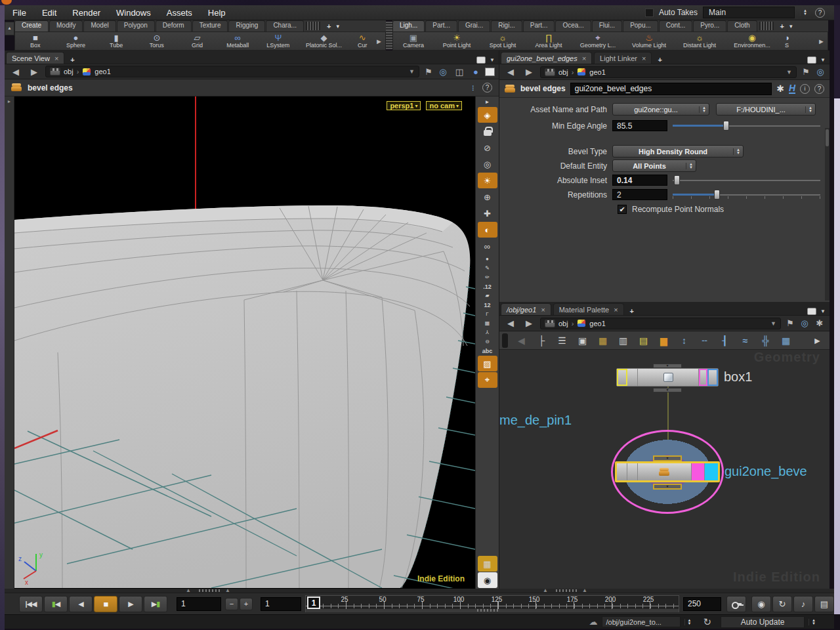 The height and width of the screenshot is (630, 840). What do you see at coordinates (542, 341) in the screenshot?
I see `tree-view-icon: ├` at bounding box center [542, 341].